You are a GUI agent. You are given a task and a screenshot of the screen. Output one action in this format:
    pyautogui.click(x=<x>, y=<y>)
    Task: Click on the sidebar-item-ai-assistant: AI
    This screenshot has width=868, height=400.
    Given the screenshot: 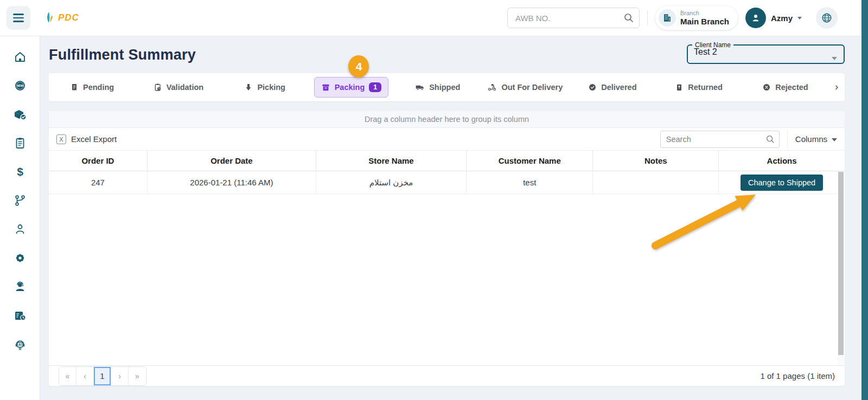 What is the action you would take?
    pyautogui.click(x=20, y=344)
    